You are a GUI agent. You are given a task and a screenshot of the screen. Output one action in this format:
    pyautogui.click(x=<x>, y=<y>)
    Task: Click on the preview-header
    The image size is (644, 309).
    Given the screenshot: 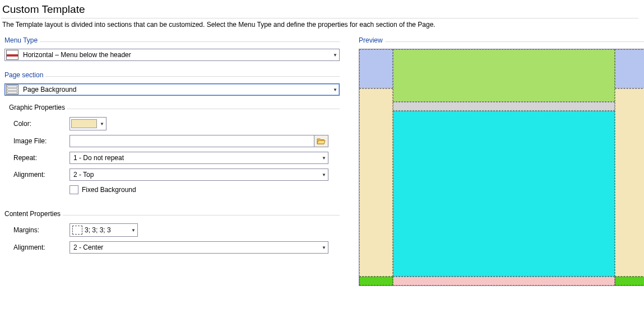 What is the action you would take?
    pyautogui.click(x=504, y=76)
    